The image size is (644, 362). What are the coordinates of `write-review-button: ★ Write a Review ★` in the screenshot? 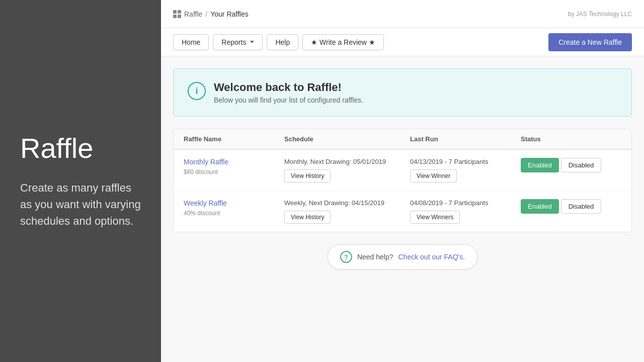 It's located at (343, 42).